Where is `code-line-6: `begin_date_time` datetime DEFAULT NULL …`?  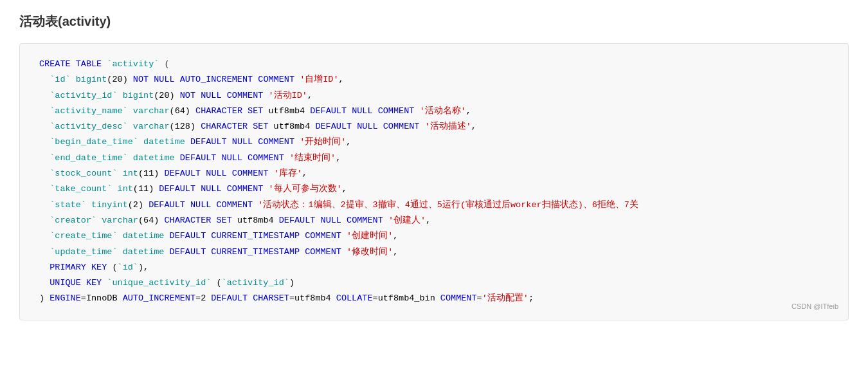 code-line-6: `begin_date_time` datetime DEFAULT NULL … is located at coordinates (434, 142).